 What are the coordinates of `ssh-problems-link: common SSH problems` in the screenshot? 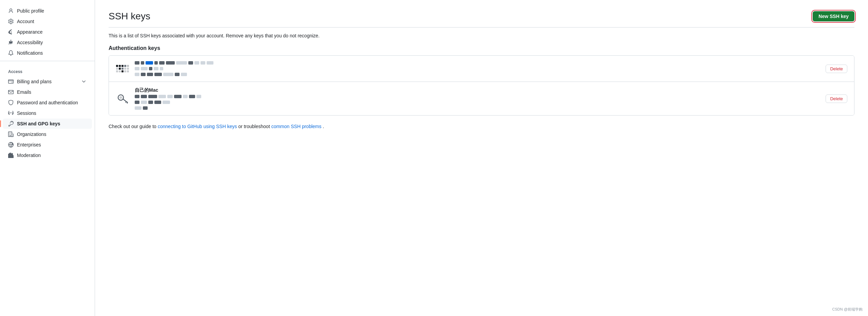 It's located at (296, 126).